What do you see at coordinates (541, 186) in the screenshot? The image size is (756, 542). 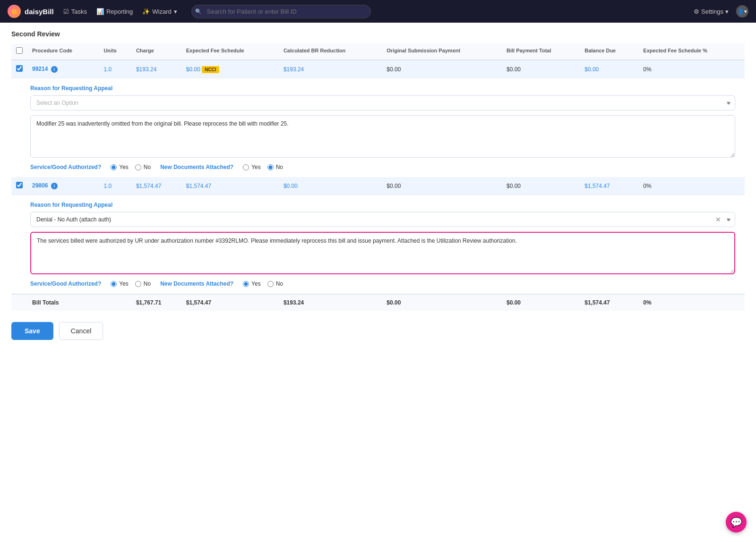 I see `bill-payment-total-cell: $0.00` at bounding box center [541, 186].